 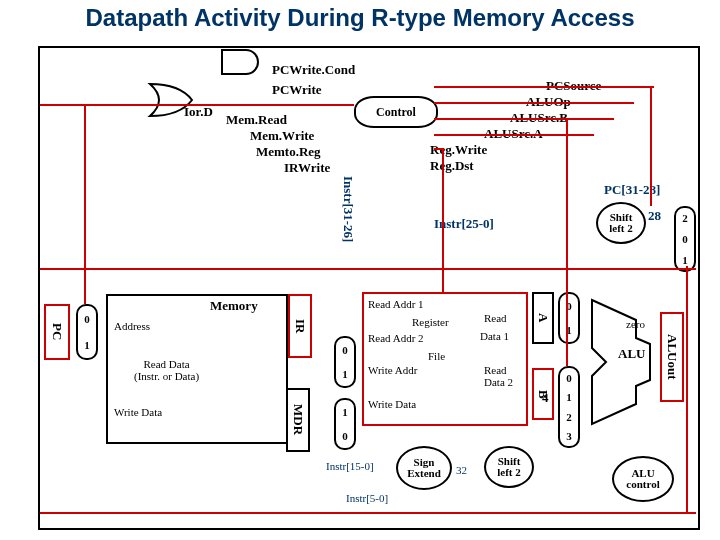 I want to click on irwrite-label: IRWrite, so click(x=307, y=168).